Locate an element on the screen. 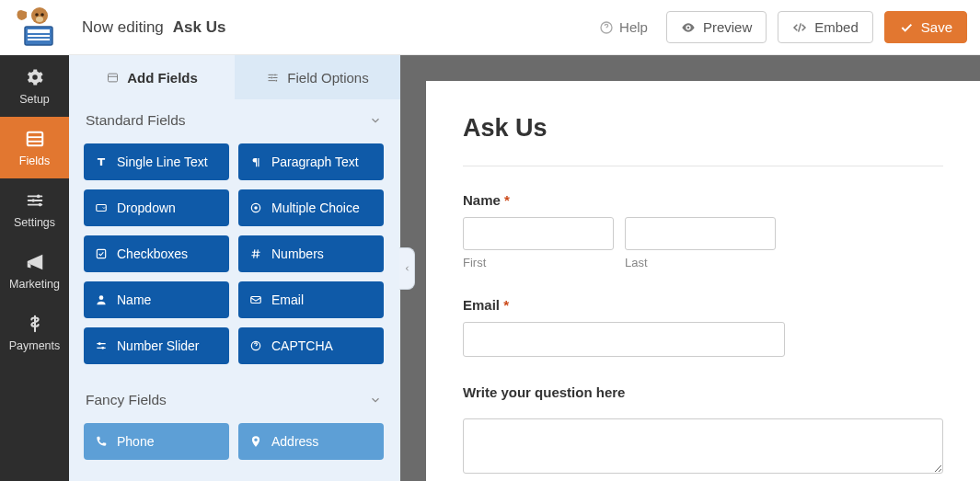  field-numbers: Numbers is located at coordinates (311, 254).